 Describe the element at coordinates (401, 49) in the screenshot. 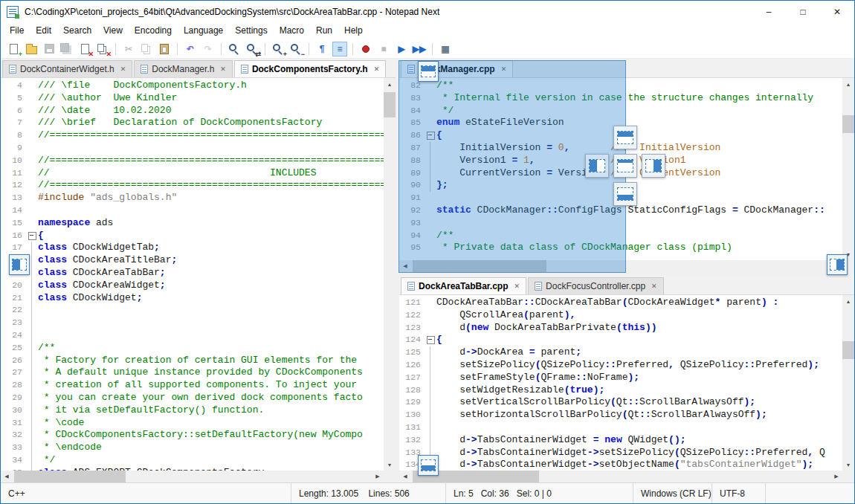

I see `playback-macro-button: ▶` at that location.